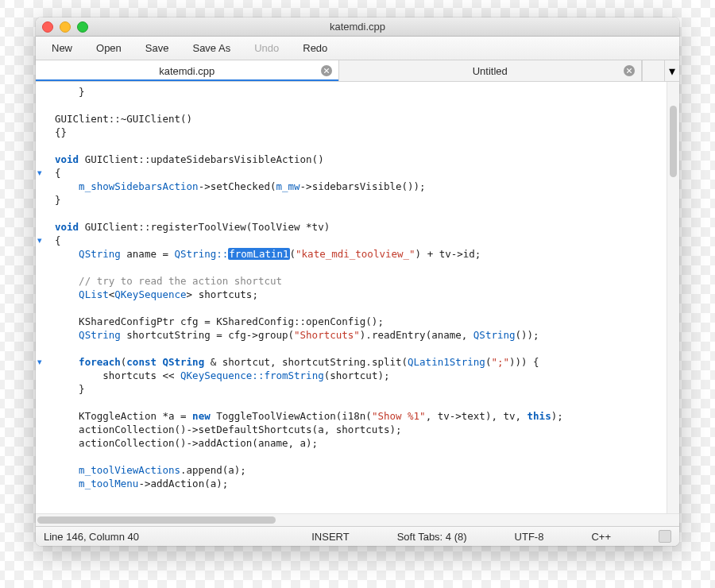  I want to click on code-line: foreach(const QString & shortcut, shortc…, so click(361, 362).